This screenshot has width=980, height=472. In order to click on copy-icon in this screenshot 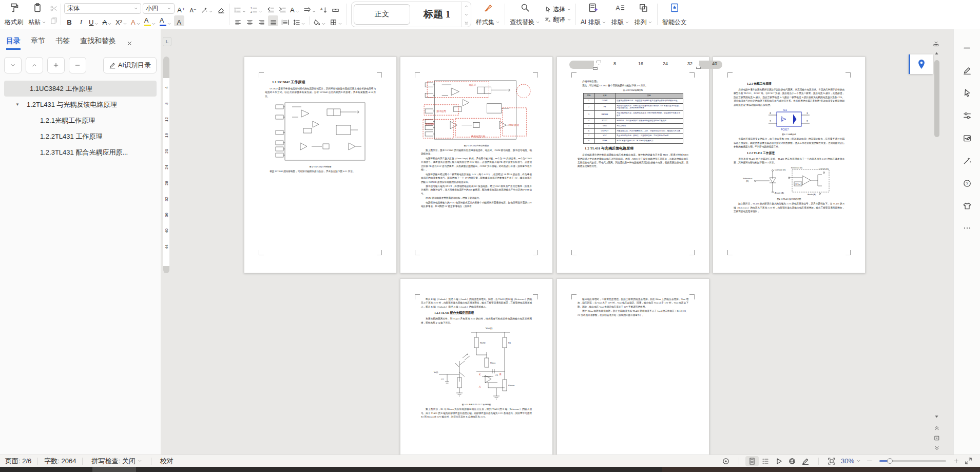, I will do `click(53, 21)`.